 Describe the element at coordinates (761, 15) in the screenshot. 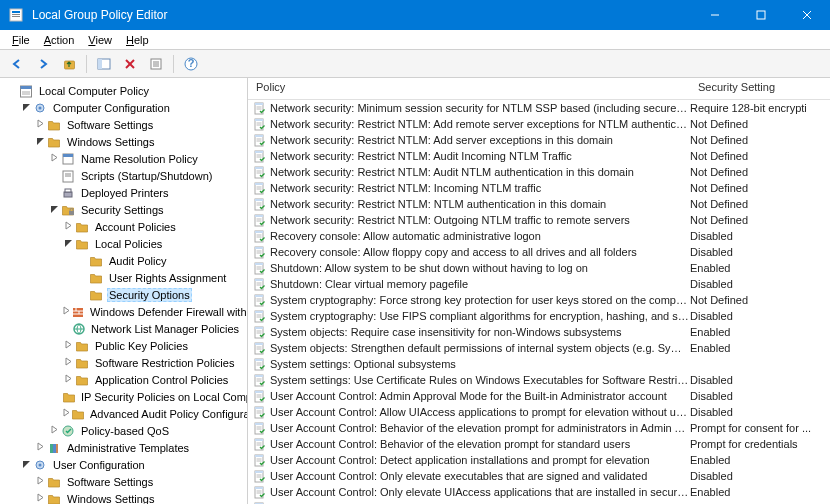

I see `maximize-button` at that location.